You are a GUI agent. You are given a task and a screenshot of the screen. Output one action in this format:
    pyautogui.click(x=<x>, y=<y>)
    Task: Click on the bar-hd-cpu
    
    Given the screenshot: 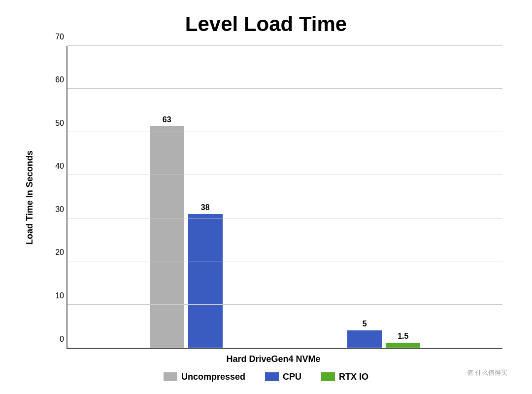 What is the action you would take?
    pyautogui.click(x=205, y=281)
    